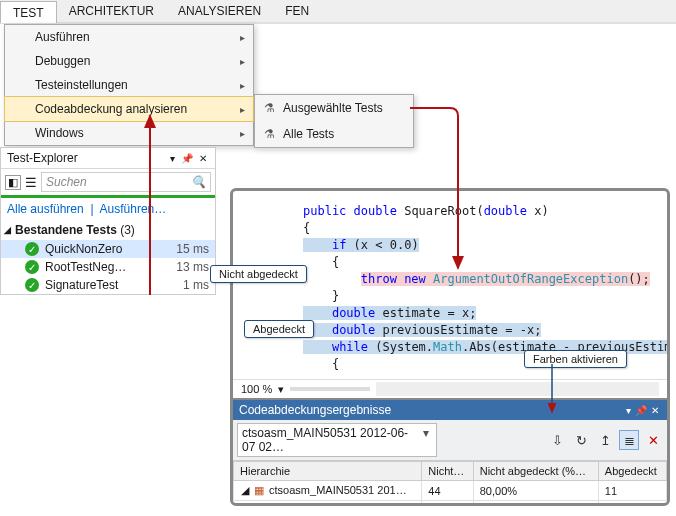 This screenshot has height=516, width=676. Describe the element at coordinates (13, 182) in the screenshot. I see `filter-icon: ◧` at that location.